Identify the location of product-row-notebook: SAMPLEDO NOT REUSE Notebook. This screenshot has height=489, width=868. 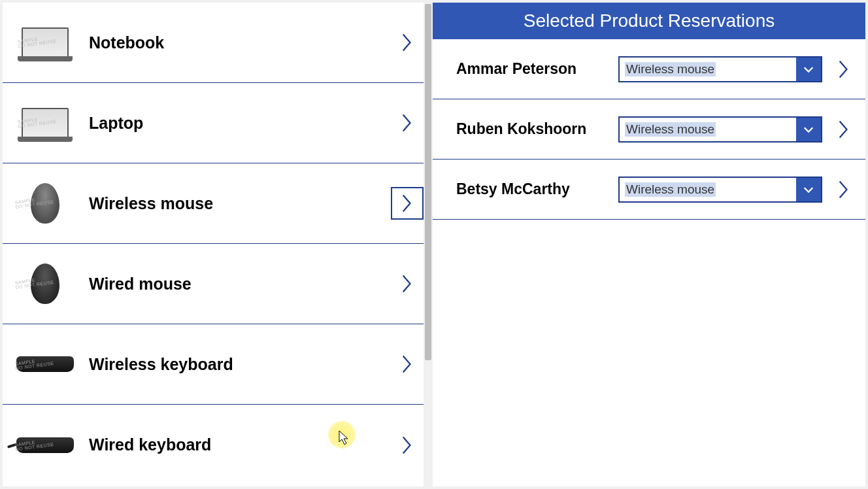
(213, 43).